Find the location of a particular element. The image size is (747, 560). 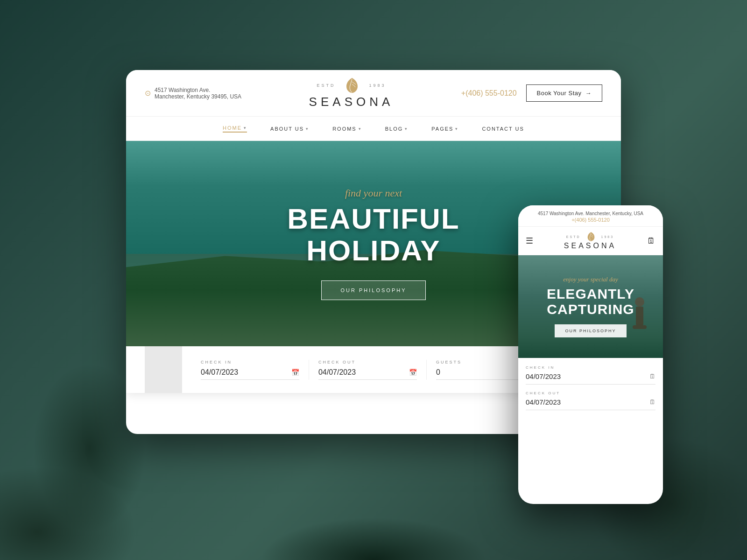

mobile-title-line2: CAPTURING is located at coordinates (591, 309).